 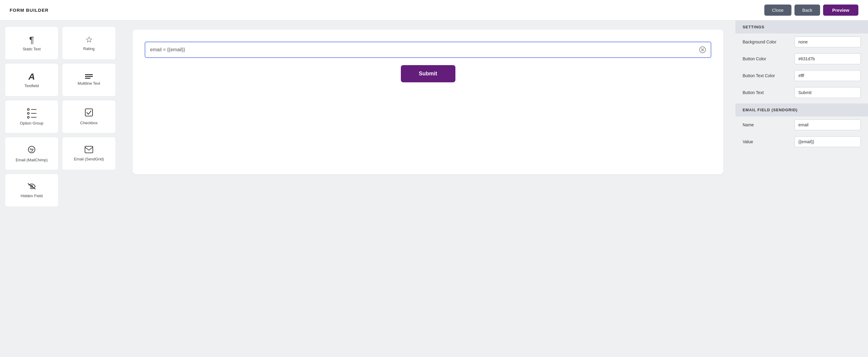 What do you see at coordinates (828, 142) in the screenshot?
I see `value-input` at bounding box center [828, 142].